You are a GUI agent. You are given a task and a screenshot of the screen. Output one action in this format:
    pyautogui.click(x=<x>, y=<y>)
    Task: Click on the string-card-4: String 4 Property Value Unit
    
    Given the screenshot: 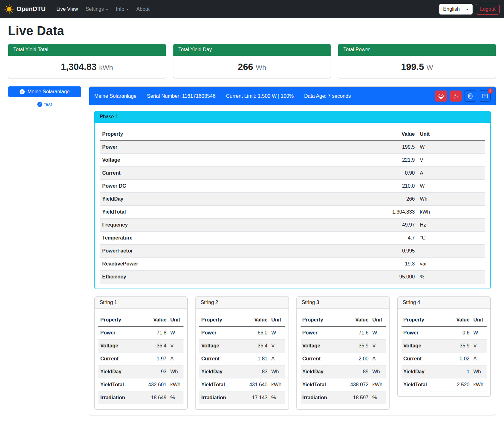 What is the action you would take?
    pyautogui.click(x=444, y=347)
    